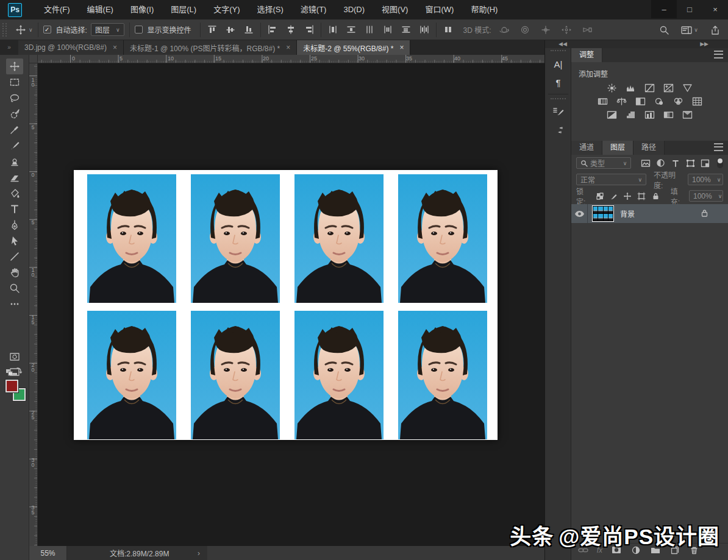  Describe the element at coordinates (210, 48) in the screenshot. I see `document-tab-2: 未标题-1 @ 100% (PS图片转彩稿，RGB/8#) * ×` at that location.